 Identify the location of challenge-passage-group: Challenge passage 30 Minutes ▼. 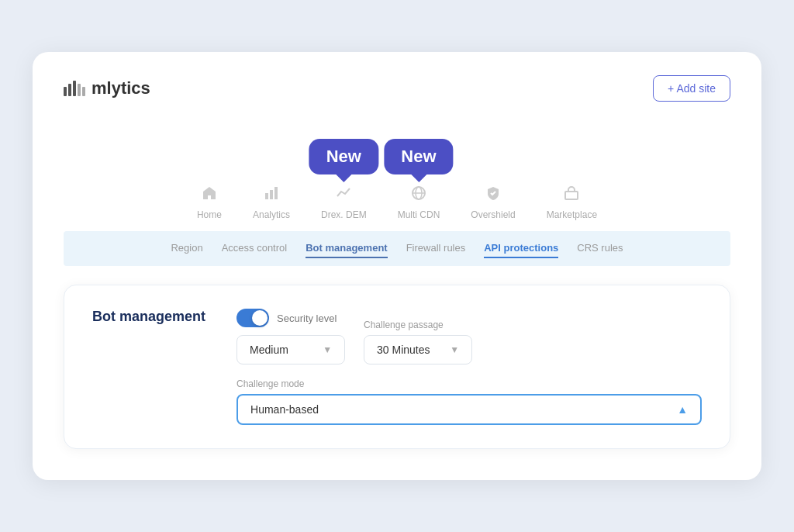
(418, 342).